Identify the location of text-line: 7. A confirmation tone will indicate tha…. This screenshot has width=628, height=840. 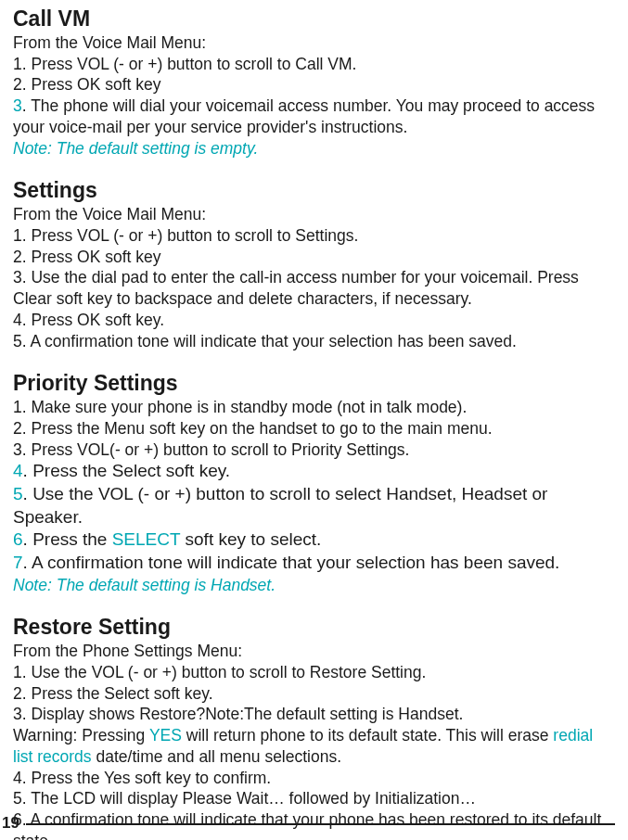
(314, 564).